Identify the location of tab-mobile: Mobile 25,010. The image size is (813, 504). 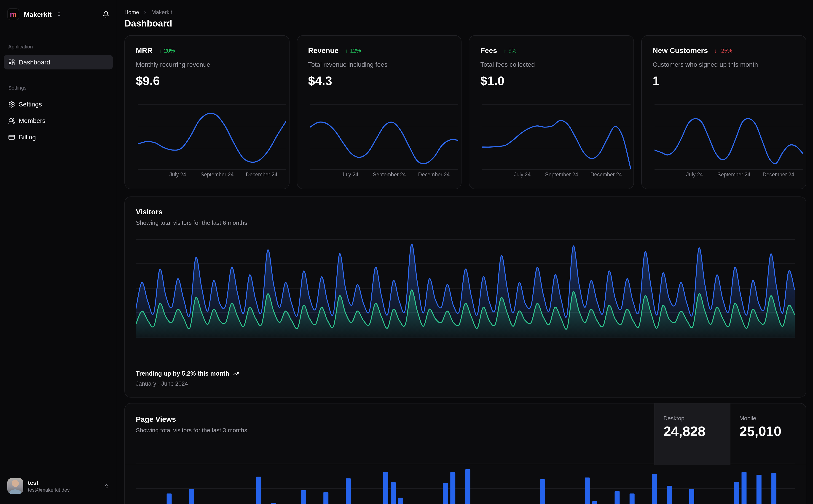
(768, 434).